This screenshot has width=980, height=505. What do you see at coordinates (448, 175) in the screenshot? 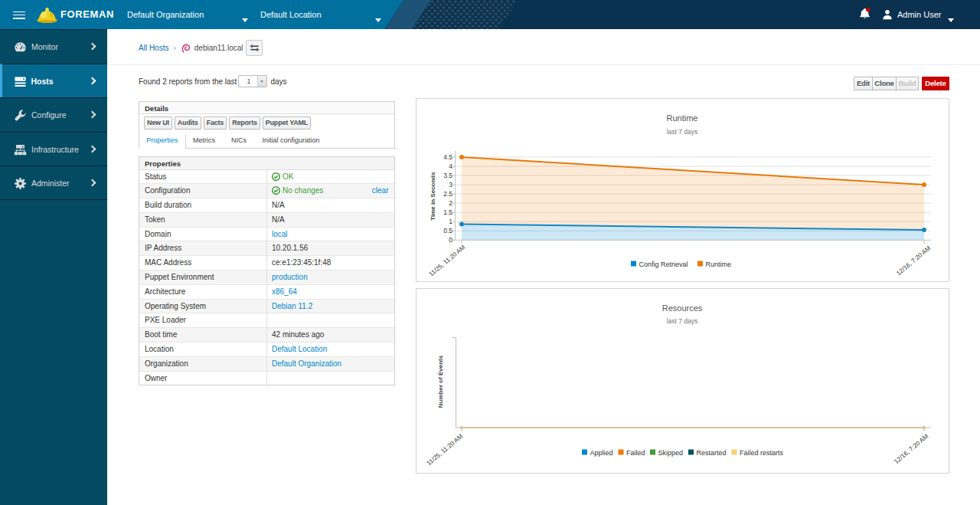
I see `svg-text: 3.5` at bounding box center [448, 175].